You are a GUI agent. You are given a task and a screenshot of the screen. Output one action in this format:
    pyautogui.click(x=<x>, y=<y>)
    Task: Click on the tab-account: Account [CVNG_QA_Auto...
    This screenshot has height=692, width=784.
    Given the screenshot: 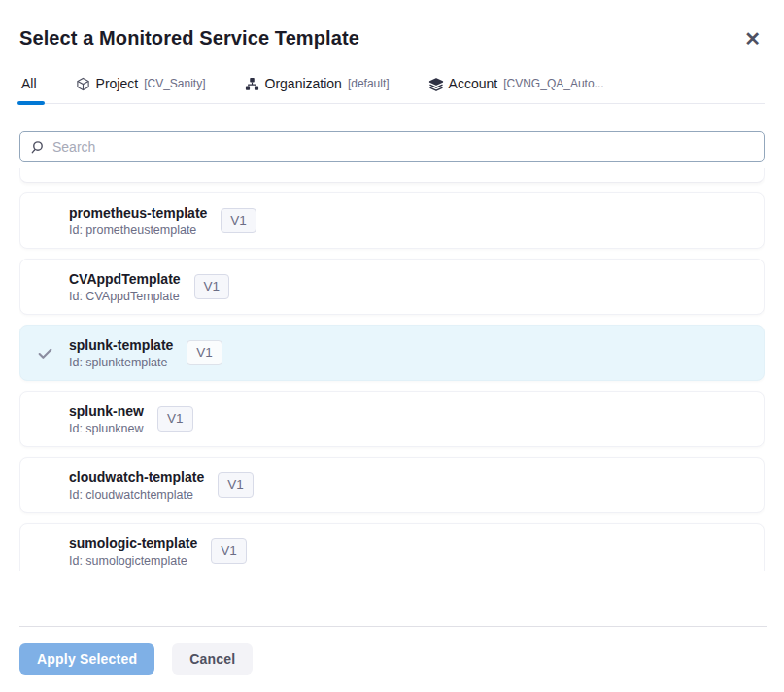 What is the action you would take?
    pyautogui.click(x=517, y=89)
    